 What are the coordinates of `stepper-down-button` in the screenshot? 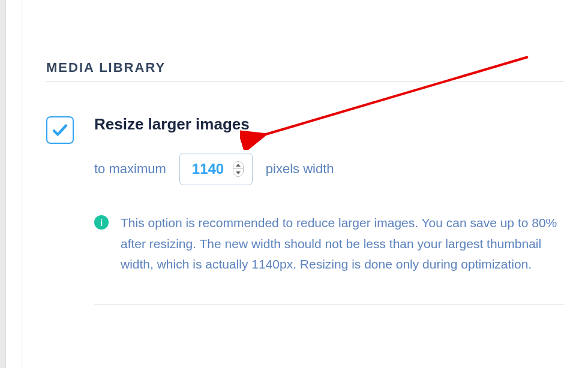 It's located at (238, 173).